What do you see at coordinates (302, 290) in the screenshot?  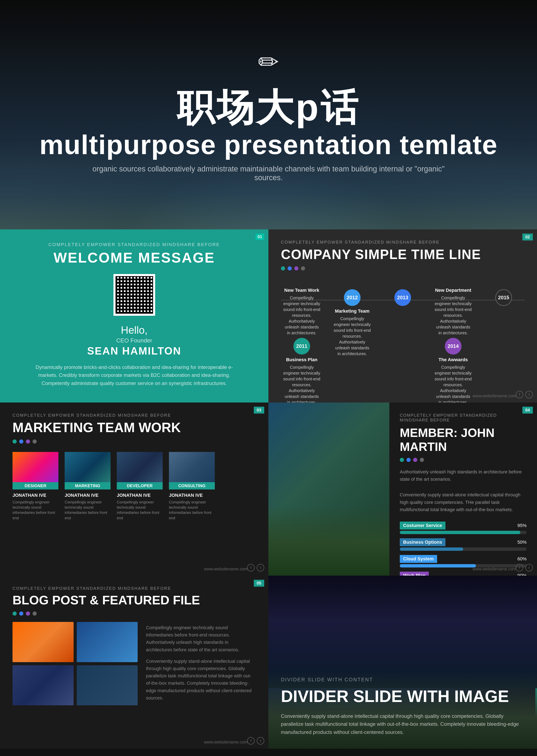 I see `node-2011-title: New Team Work` at bounding box center [302, 290].